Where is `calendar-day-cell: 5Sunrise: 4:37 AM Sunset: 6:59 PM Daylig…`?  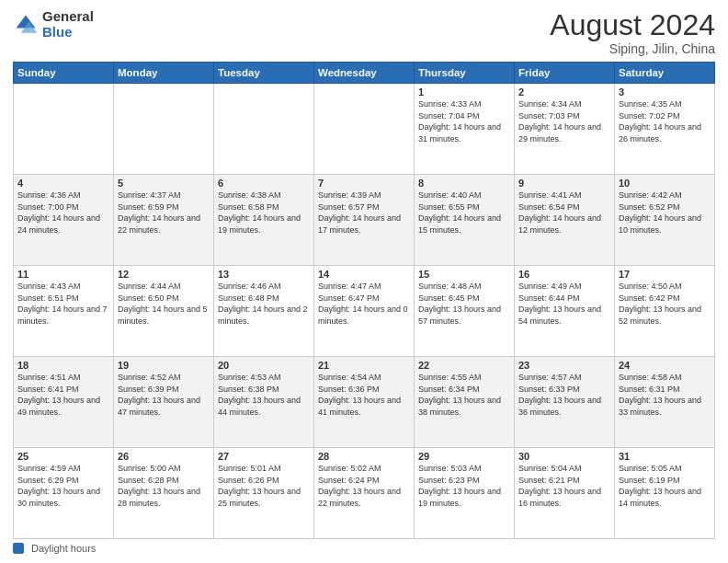
calendar-day-cell: 5Sunrise: 4:37 AM Sunset: 6:59 PM Daylig… is located at coordinates (164, 221).